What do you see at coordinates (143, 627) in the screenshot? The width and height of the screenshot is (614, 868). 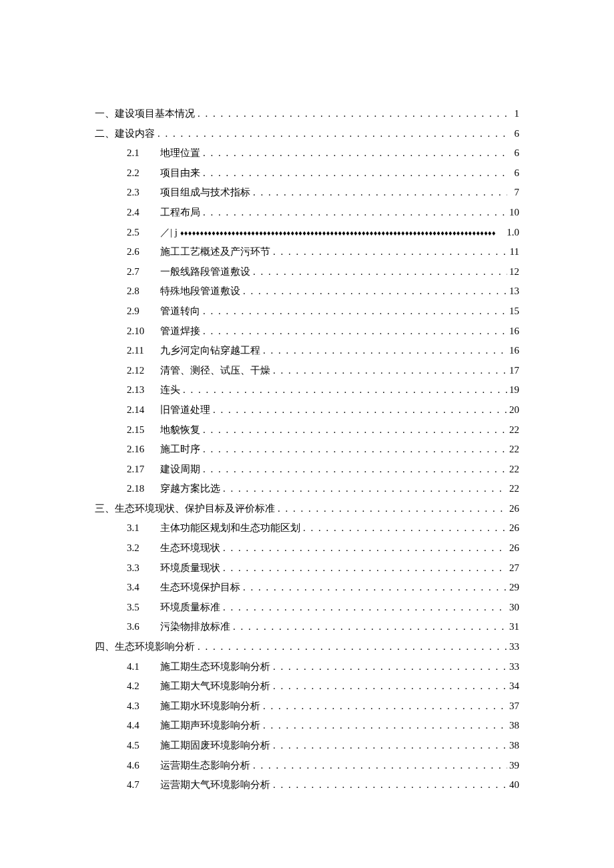 I see `toc-subsection-number: 3.6` at bounding box center [143, 627].